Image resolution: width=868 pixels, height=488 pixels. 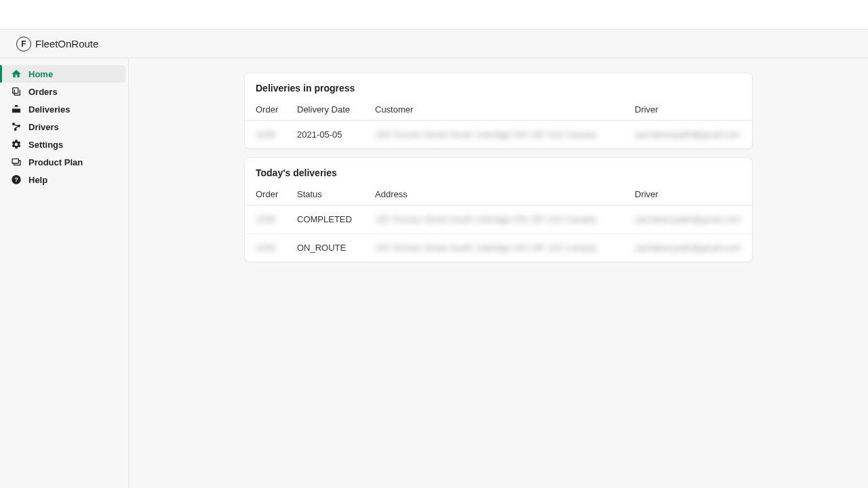 I want to click on sidebar-item-settings: Settings, so click(x=62, y=144).